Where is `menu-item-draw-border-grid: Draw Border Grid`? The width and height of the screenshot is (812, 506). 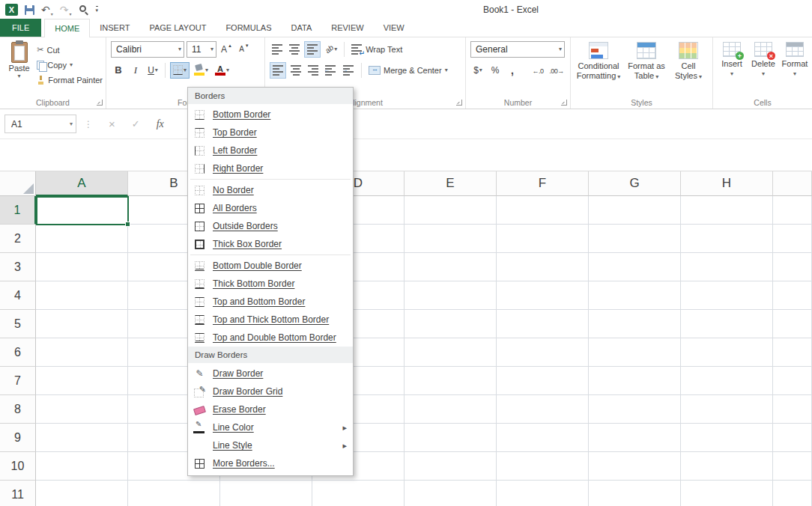
menu-item-draw-border-grid: Draw Border Grid is located at coordinates (270, 391).